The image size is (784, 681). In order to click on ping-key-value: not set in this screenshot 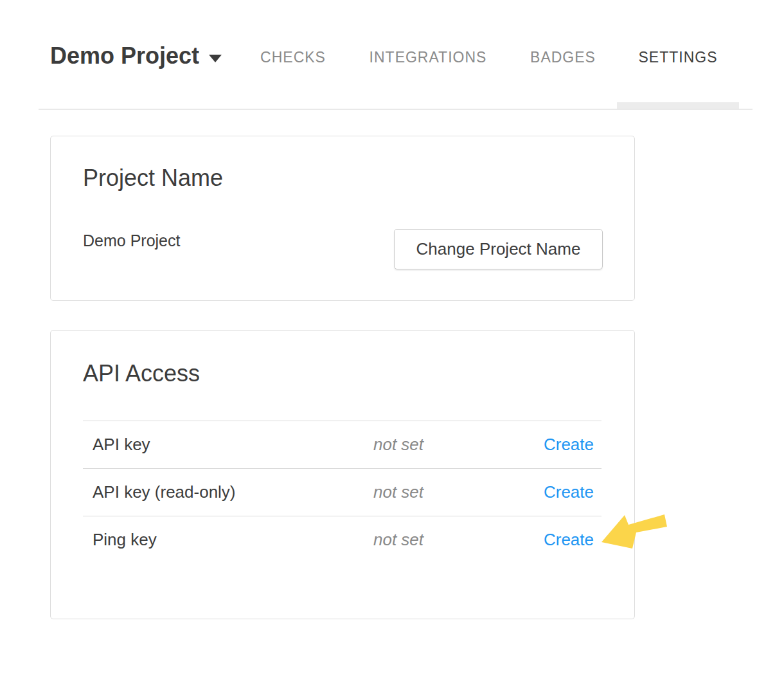, I will do `click(441, 540)`.